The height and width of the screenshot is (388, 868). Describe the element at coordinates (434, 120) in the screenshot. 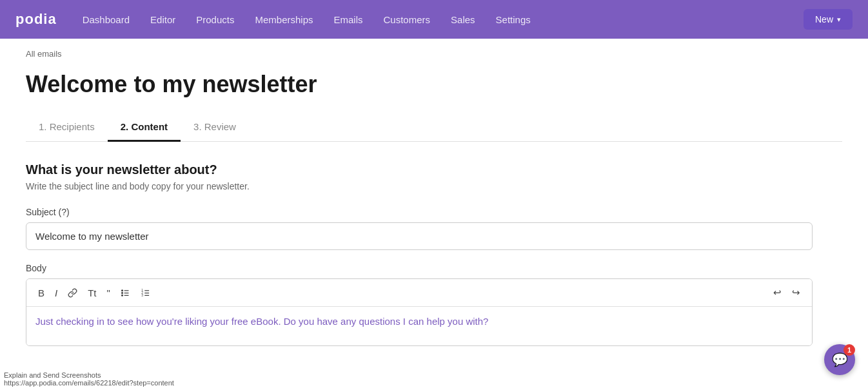

I see `tabs-area: 1. Recipients 2. Content 3. Review` at that location.